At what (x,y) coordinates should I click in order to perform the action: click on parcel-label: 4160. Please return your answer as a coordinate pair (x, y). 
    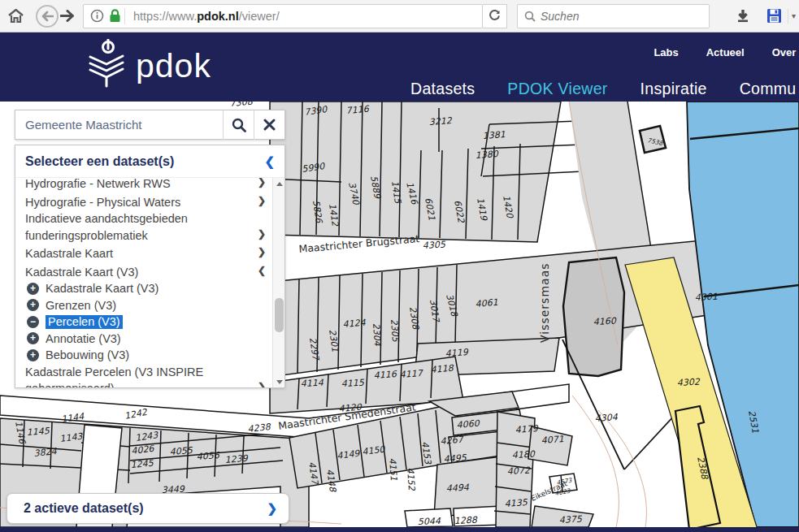
    Looking at the image, I should click on (605, 321).